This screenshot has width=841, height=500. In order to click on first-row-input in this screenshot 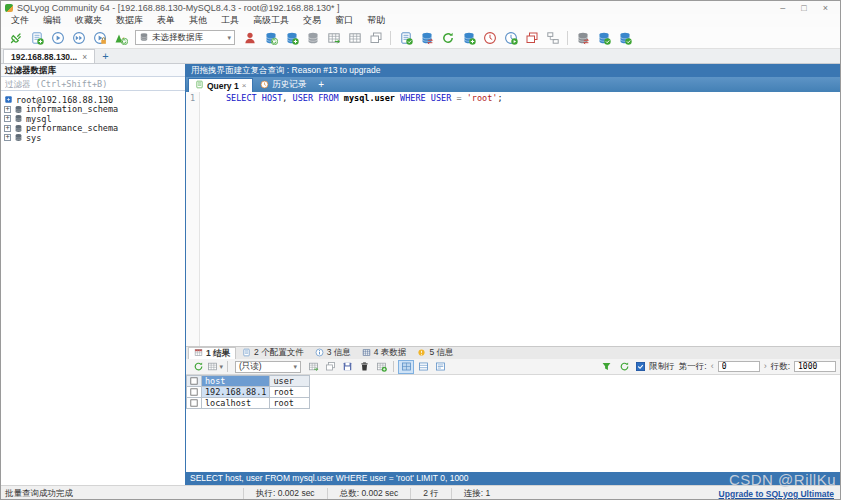, I will do `click(739, 366)`.